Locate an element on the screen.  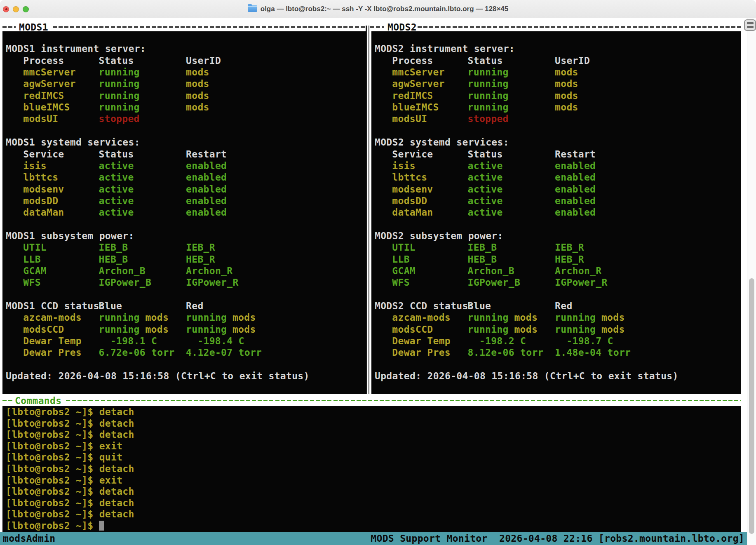
terminal-text: stopped is located at coordinates (120, 119).